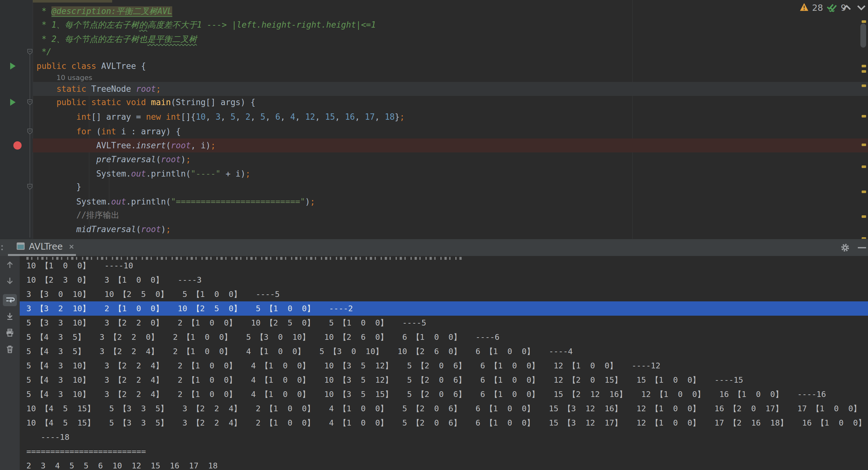 The width and height of the screenshot is (868, 470). What do you see at coordinates (10, 349) in the screenshot?
I see `trash-icon` at bounding box center [10, 349].